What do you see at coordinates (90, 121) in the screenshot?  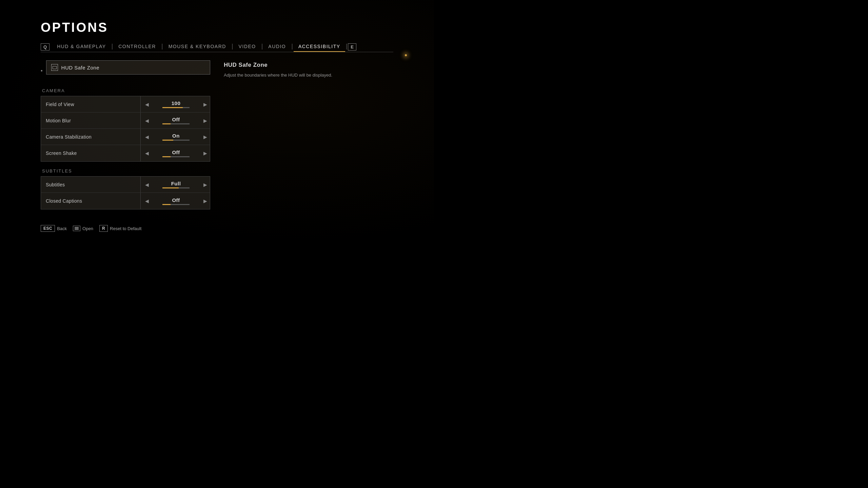 I see `motion-blur-label: Motion Blur` at bounding box center [90, 121].